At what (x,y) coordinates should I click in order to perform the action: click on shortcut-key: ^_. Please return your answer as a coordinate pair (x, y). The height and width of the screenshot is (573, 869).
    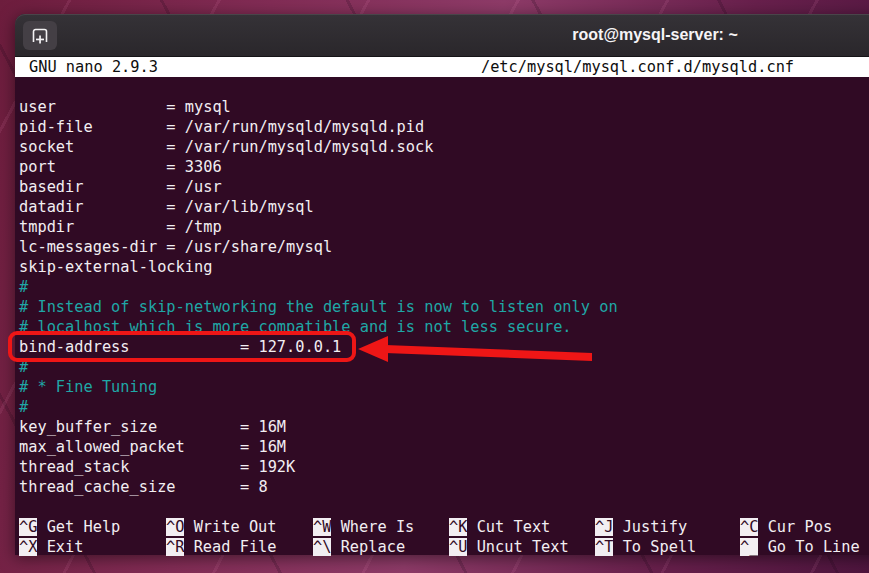
    Looking at the image, I should click on (749, 547).